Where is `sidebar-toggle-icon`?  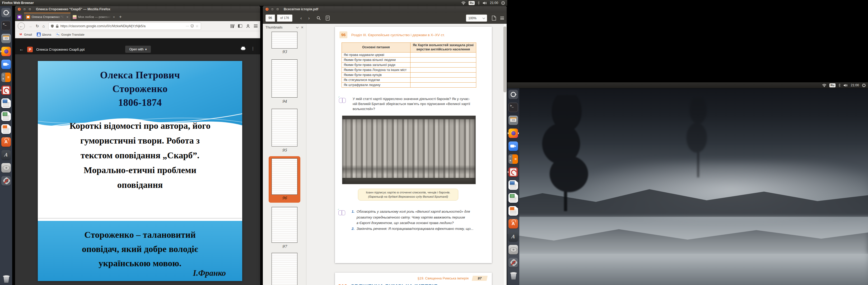
sidebar-toggle-icon is located at coordinates (240, 26).